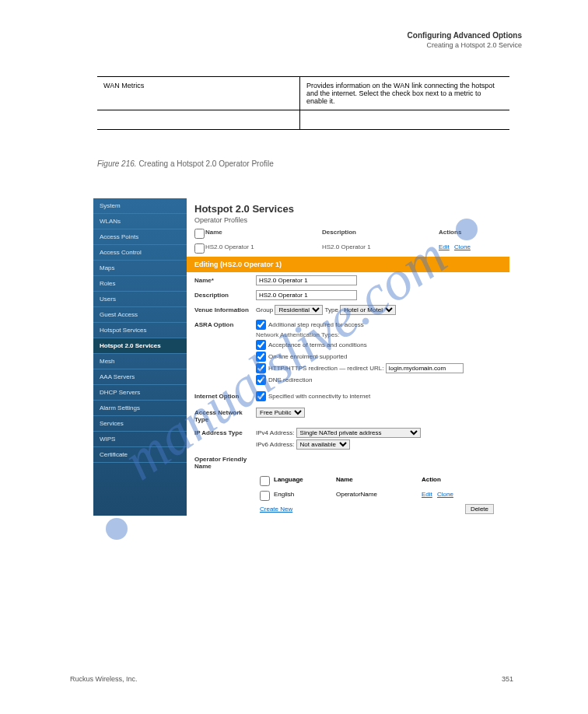 The width and height of the screenshot is (588, 714). I want to click on doc-section-title: Configuring Advanced Options, so click(465, 36).